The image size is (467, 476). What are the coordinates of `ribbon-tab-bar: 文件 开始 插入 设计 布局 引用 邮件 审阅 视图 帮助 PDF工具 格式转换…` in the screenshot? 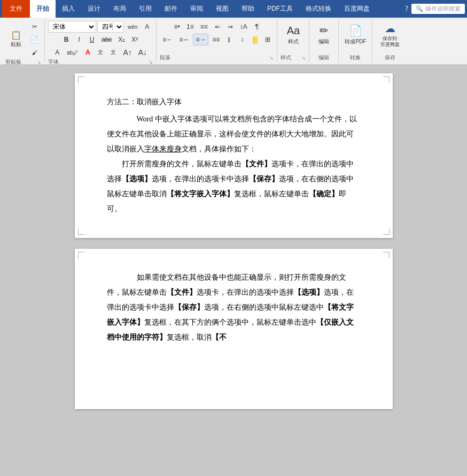 It's located at (234, 9).